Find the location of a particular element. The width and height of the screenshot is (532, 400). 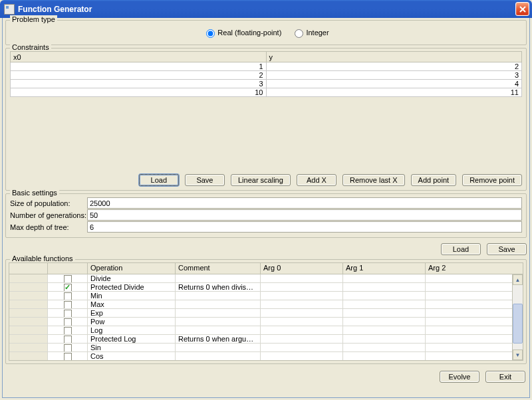

size-input is located at coordinates (305, 203).